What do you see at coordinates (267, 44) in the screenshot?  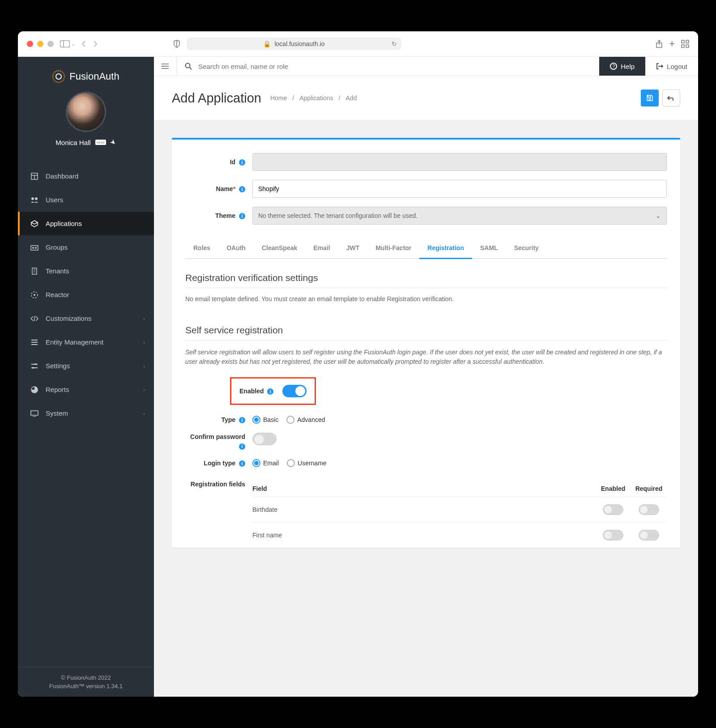 I see `lock-icon: 🔒` at bounding box center [267, 44].